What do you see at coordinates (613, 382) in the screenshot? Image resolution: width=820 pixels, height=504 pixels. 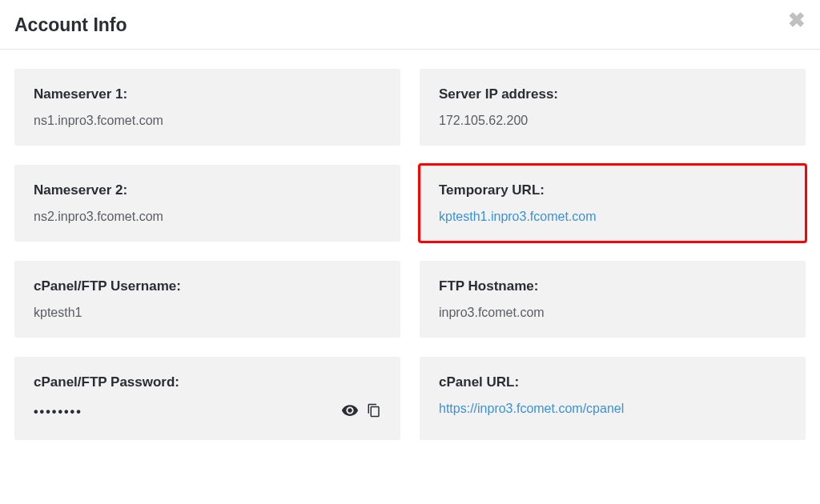 I see `cpanel-url-label: cPanel URL:` at bounding box center [613, 382].